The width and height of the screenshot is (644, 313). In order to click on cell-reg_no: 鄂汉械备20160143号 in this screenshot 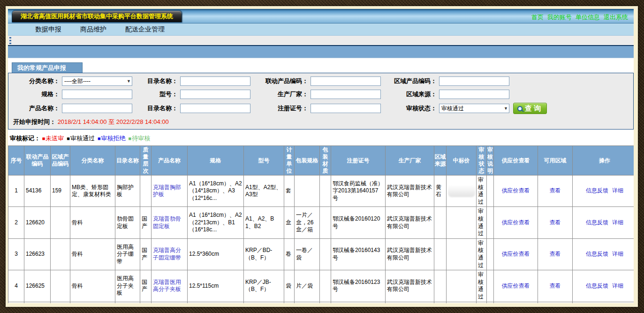, I will do `click(358, 254)`.